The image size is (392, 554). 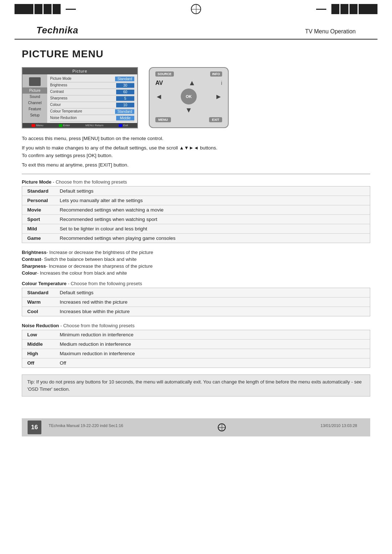 I want to click on tv-row-colour: Colour 10, so click(x=92, y=105).